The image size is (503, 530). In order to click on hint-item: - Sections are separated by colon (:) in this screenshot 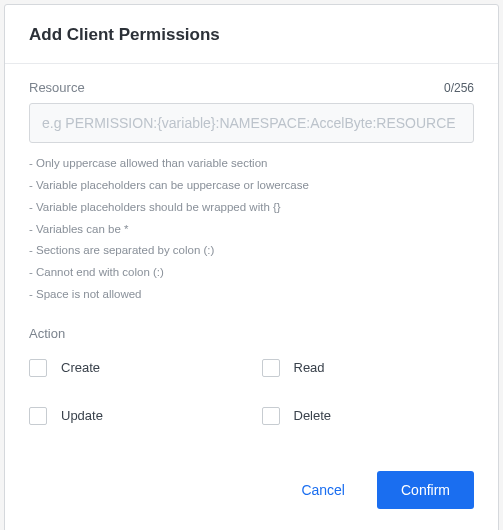, I will do `click(252, 251)`.